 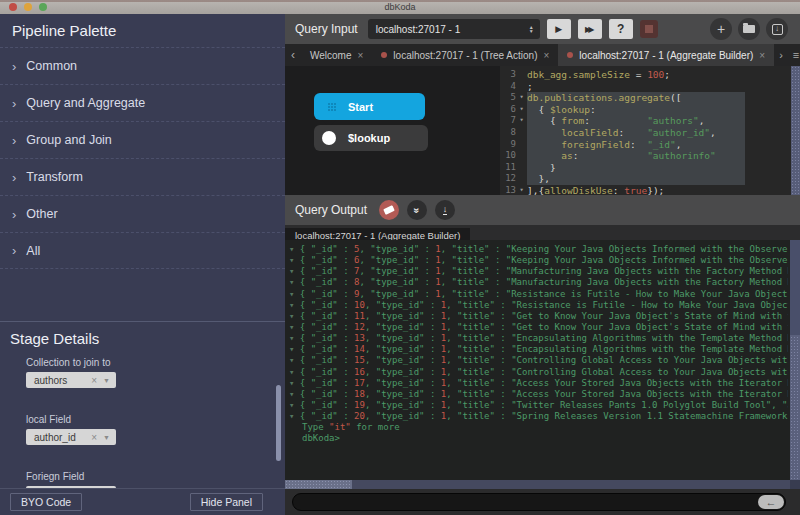 What do you see at coordinates (664, 156) in the screenshot?
I see `code-text: as: "authorinfo"` at bounding box center [664, 156].